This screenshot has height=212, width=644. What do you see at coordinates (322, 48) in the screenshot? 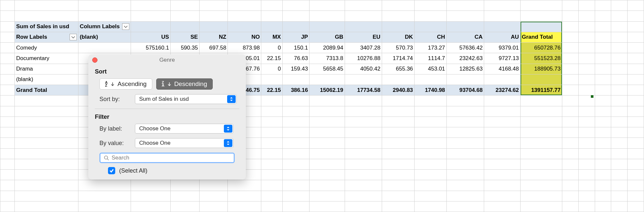
I see `table-row: Comedy 575160.1 590.35 697.58 873.98 0 1…` at bounding box center [322, 48].